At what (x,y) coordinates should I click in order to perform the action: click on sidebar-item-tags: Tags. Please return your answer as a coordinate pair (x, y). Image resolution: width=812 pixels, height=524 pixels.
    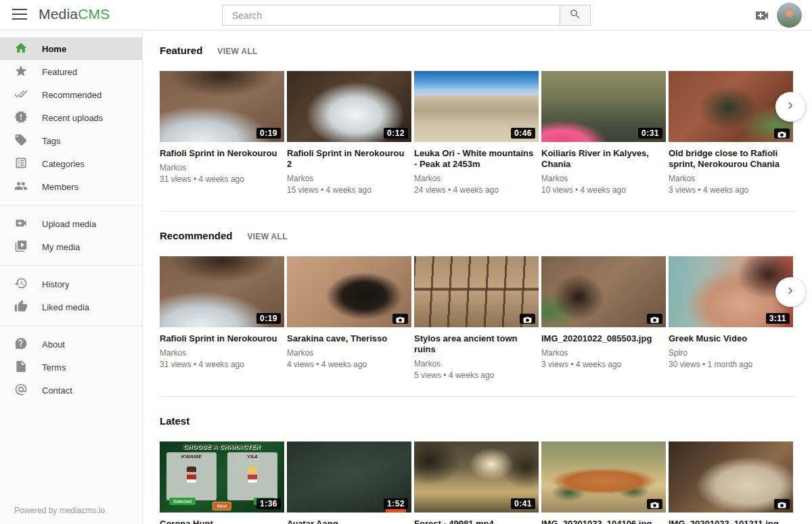
    Looking at the image, I should click on (71, 141).